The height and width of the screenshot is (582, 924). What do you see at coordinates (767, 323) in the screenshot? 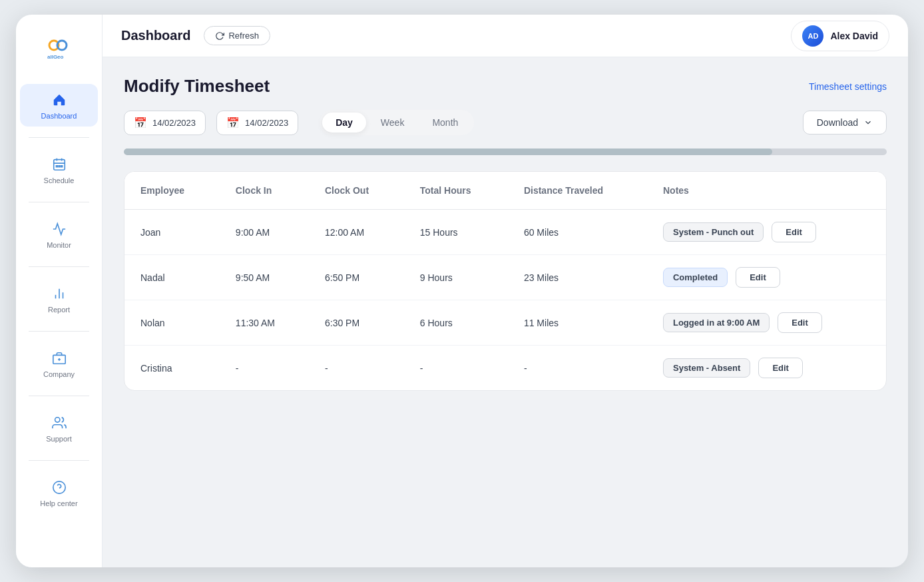
I see `notes-cell: Logged in at 9:00 AM Edit` at bounding box center [767, 323].